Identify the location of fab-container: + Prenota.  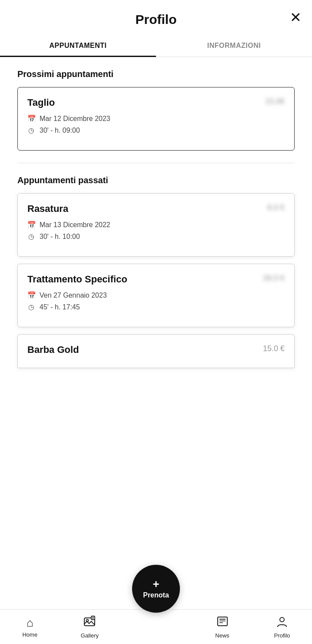
(156, 589).